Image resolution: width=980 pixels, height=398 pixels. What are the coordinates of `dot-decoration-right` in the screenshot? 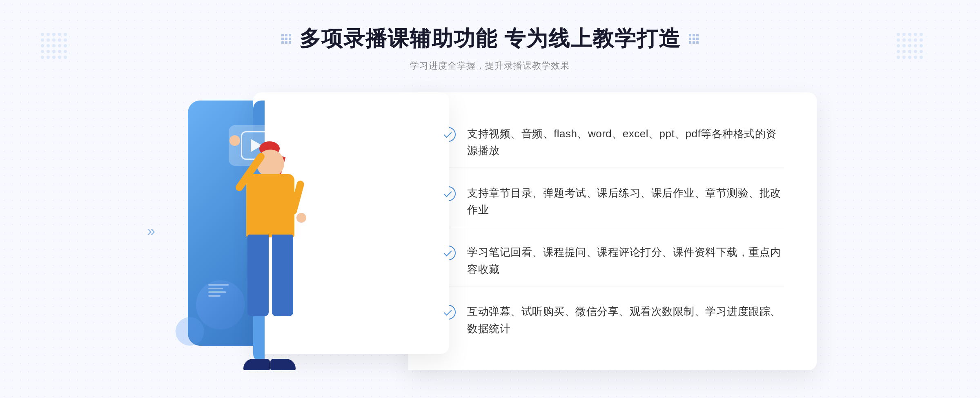 It's located at (910, 46).